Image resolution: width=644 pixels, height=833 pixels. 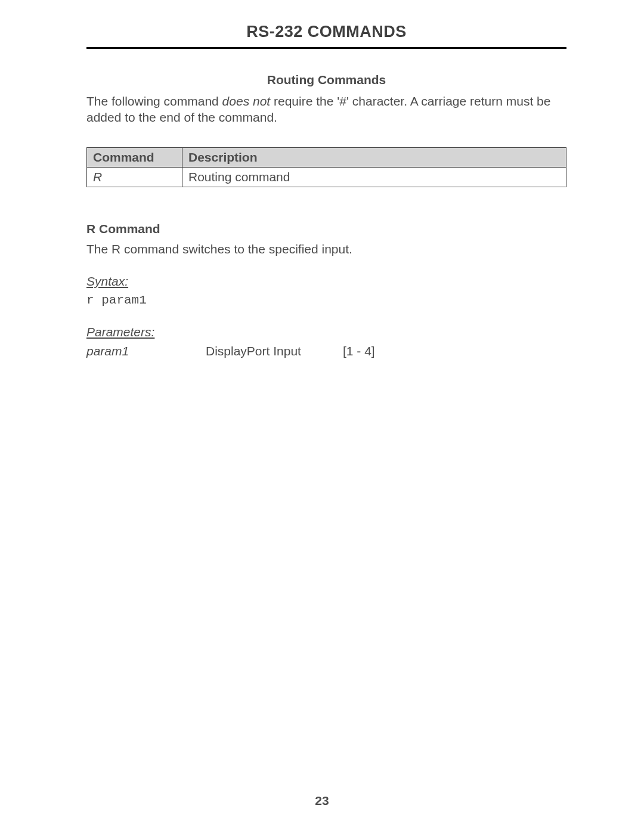 What do you see at coordinates (247, 101) in the screenshot?
I see `intro-italic: does not` at bounding box center [247, 101].